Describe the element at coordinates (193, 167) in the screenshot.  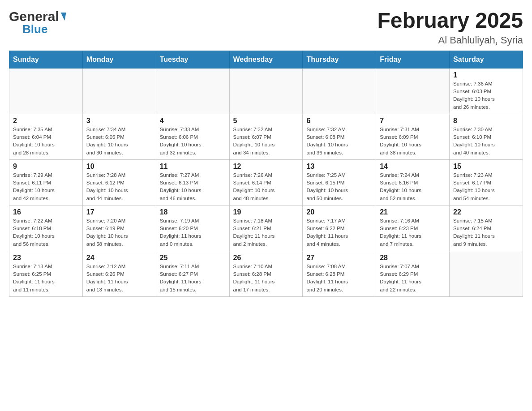
I see `day-number: 11` at that location.